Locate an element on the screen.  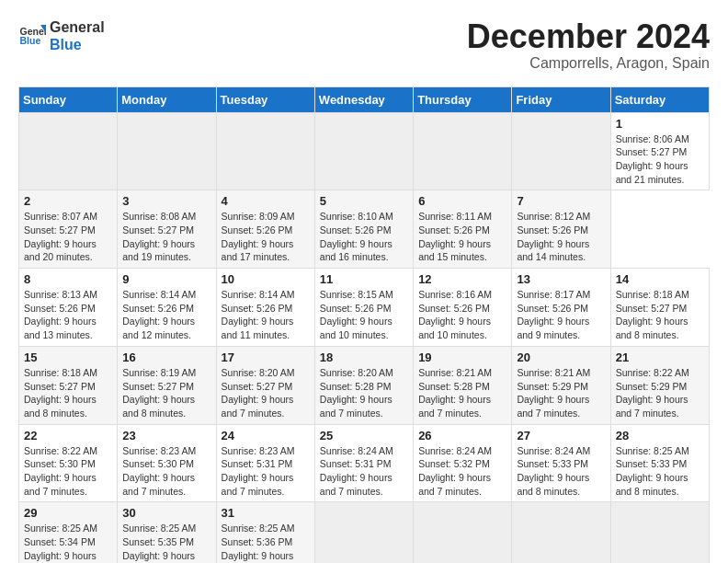
calendar-cell: 31Sunrise: 8:25 AMSunset: 5:36 PMDayligh… is located at coordinates (265, 533).